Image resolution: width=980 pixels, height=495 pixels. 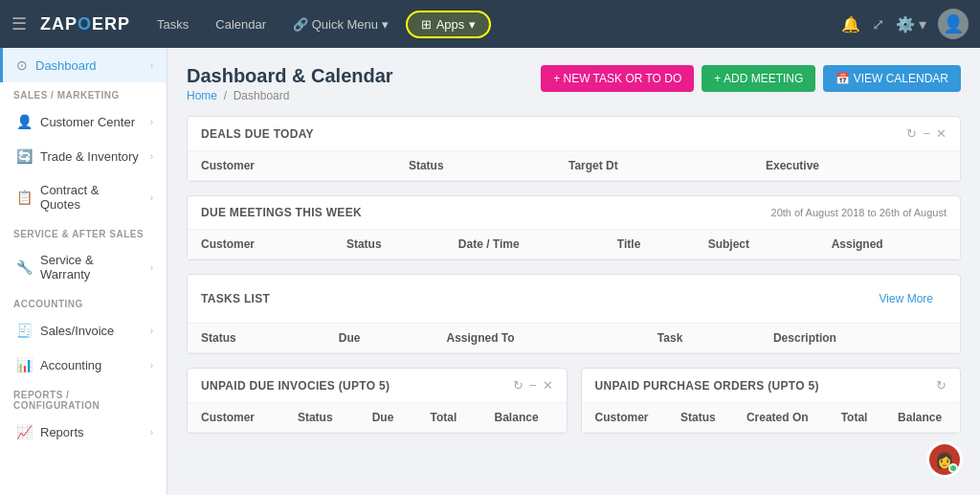 What do you see at coordinates (490, 24) in the screenshot?
I see `topnav: ☰ ZAPOERP Tasks Calendar 🔗 Quick Menu ▾ …` at bounding box center [490, 24].